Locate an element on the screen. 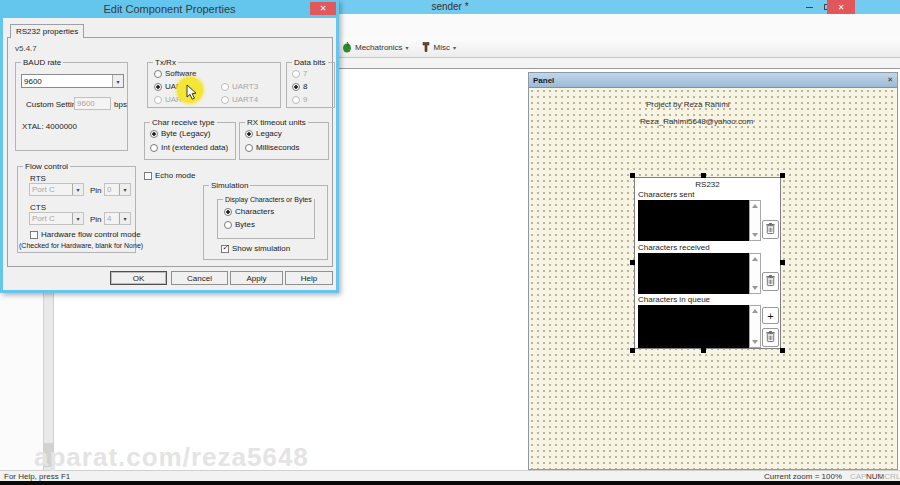 The width and height of the screenshot is (900, 485). rts-port-select: Port C ▾ is located at coordinates (56, 190).